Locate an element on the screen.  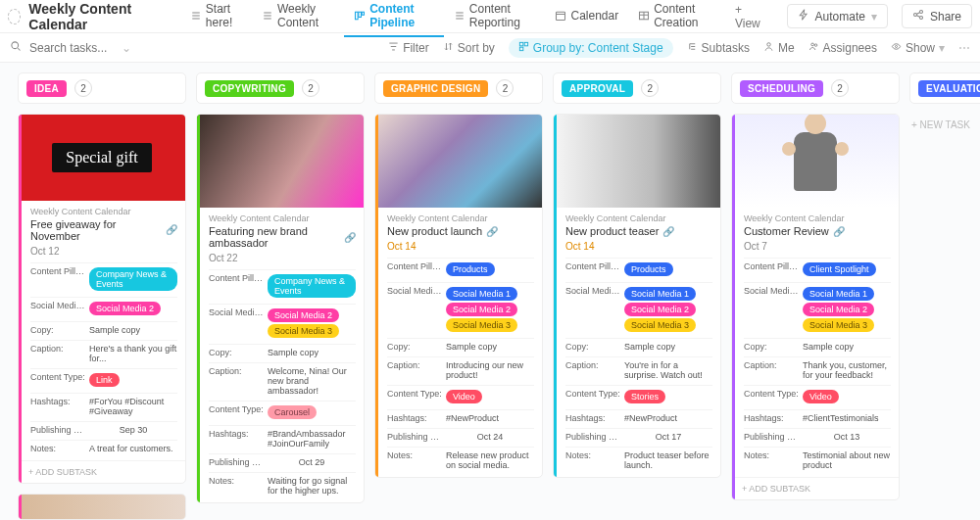
field-value: Oct 24 is located at coordinates (490, 437).